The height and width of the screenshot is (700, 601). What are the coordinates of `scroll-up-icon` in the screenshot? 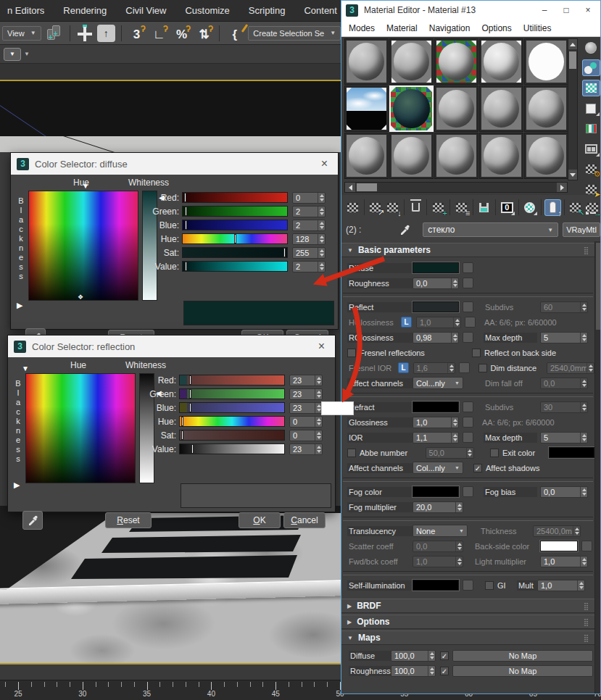 It's located at (573, 44).